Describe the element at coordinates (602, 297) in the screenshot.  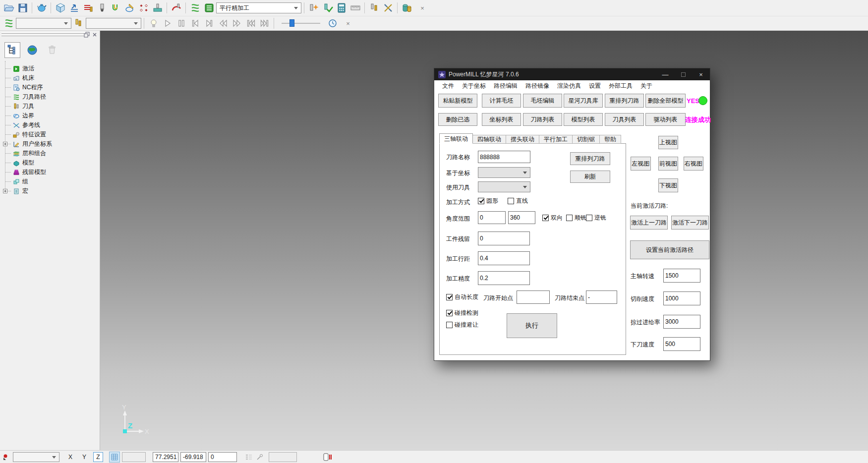
I see `end-point-input` at that location.